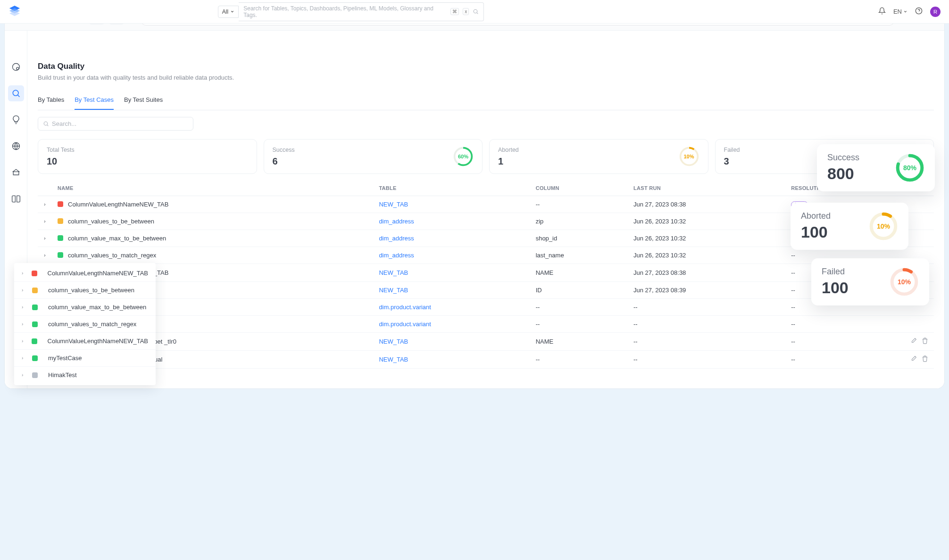  What do you see at coordinates (475, 11) in the screenshot?
I see `search-icon` at bounding box center [475, 11].